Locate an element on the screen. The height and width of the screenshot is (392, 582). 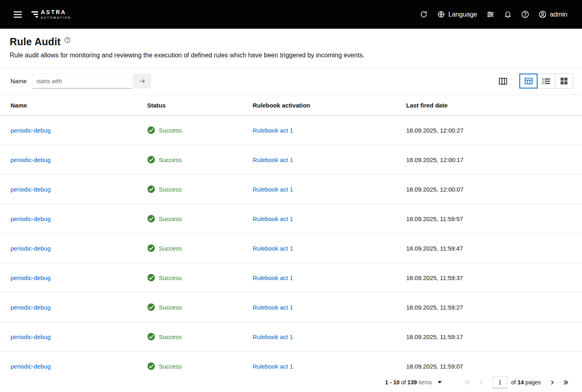
card-view-toggle is located at coordinates (564, 81).